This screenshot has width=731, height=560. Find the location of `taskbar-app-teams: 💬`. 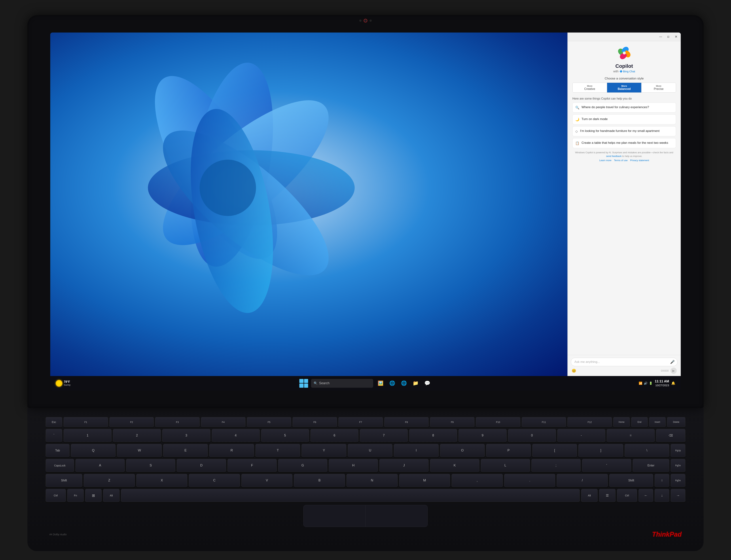

taskbar-app-teams: 💬 is located at coordinates (427, 383).